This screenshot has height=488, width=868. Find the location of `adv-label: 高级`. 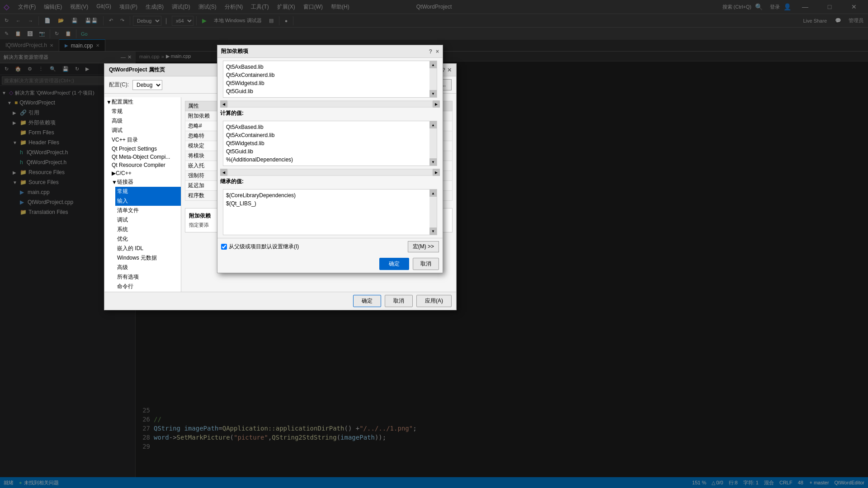

adv-label: 高级 is located at coordinates (117, 121).